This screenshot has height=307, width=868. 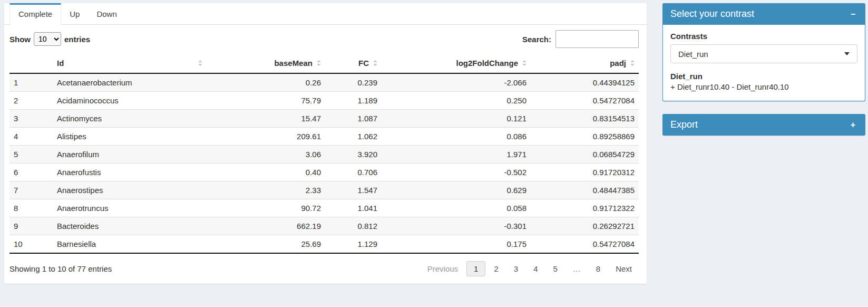 What do you see at coordinates (324, 101) in the screenshot?
I see `table-row: 2 Acidaminococcus 75.79 1.189 0.250 0.54…` at bounding box center [324, 101].